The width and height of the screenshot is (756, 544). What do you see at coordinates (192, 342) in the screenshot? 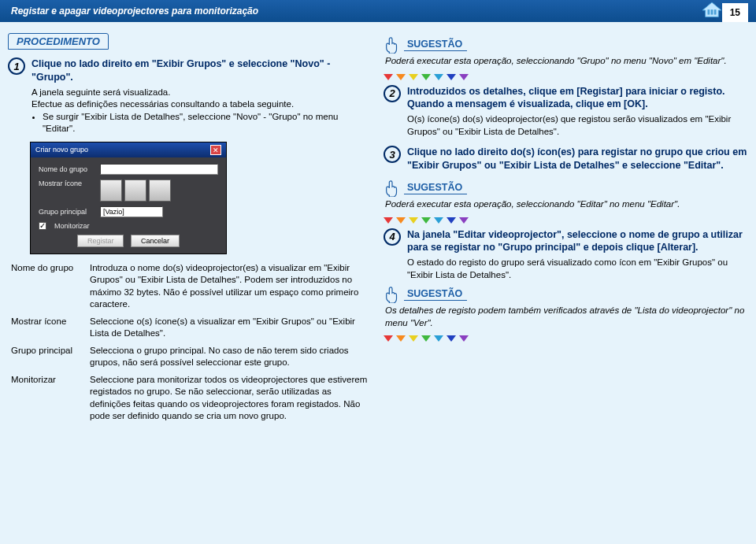
I see `definitions-table: Nome do grupo Introduza o nome do(s) vid…` at bounding box center [192, 342].